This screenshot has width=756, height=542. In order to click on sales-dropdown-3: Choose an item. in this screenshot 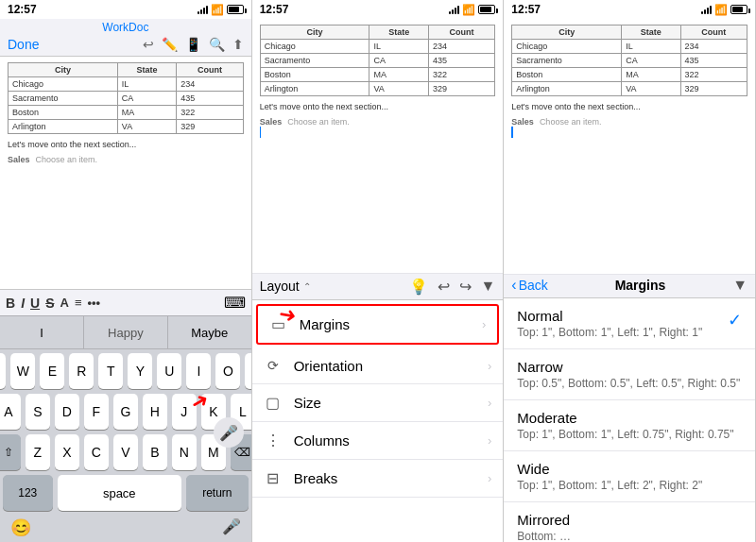, I will do `click(571, 122)`.